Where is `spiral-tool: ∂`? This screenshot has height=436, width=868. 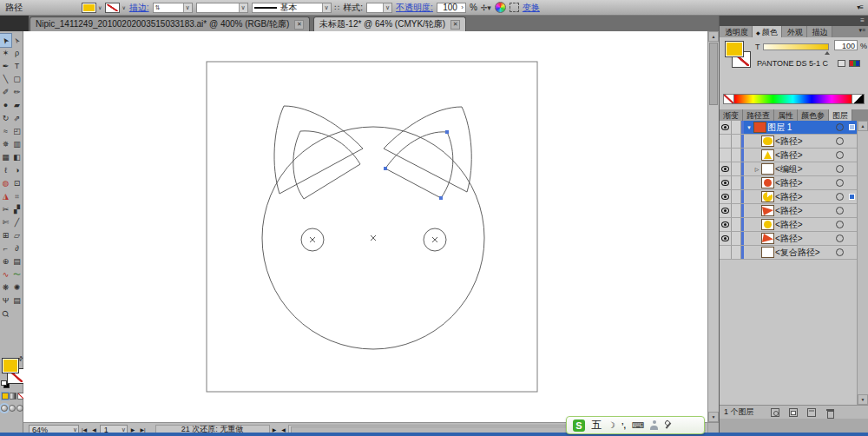
spiral-tool: ∂ is located at coordinates (17, 248).